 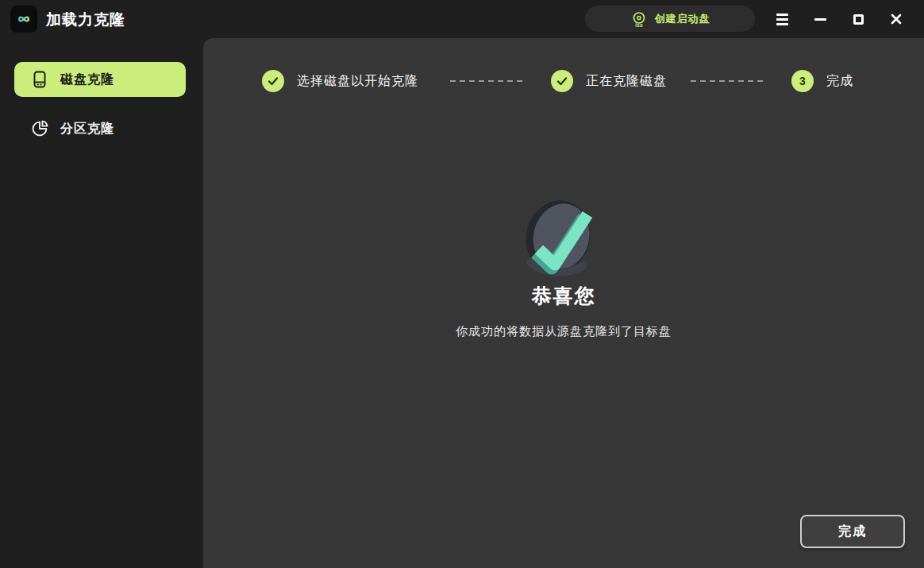 I want to click on svg-text: iso, so click(x=638, y=24).